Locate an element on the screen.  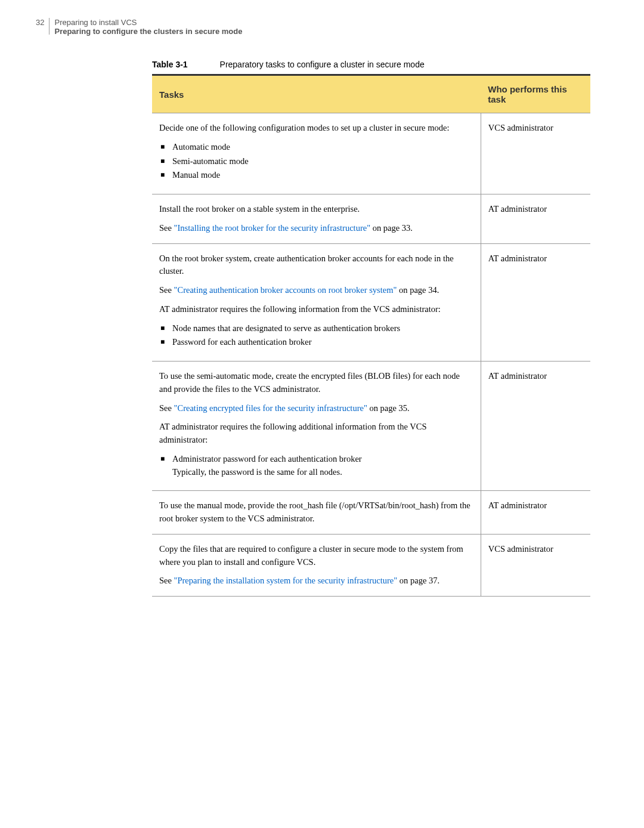
task-cell: Install the root broker on a stable syst… is located at coordinates (316, 220).